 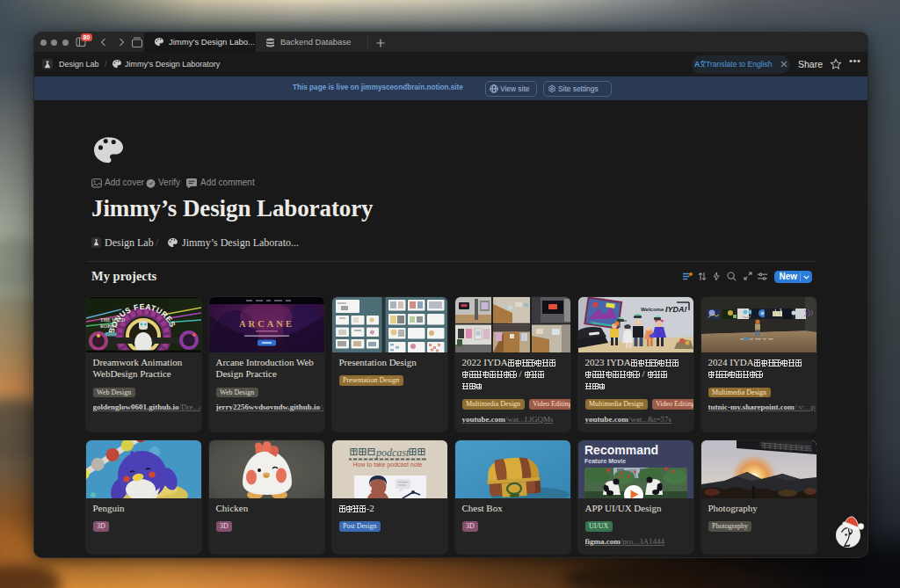 I want to click on svg-text: ARCANE, so click(x=267, y=323).